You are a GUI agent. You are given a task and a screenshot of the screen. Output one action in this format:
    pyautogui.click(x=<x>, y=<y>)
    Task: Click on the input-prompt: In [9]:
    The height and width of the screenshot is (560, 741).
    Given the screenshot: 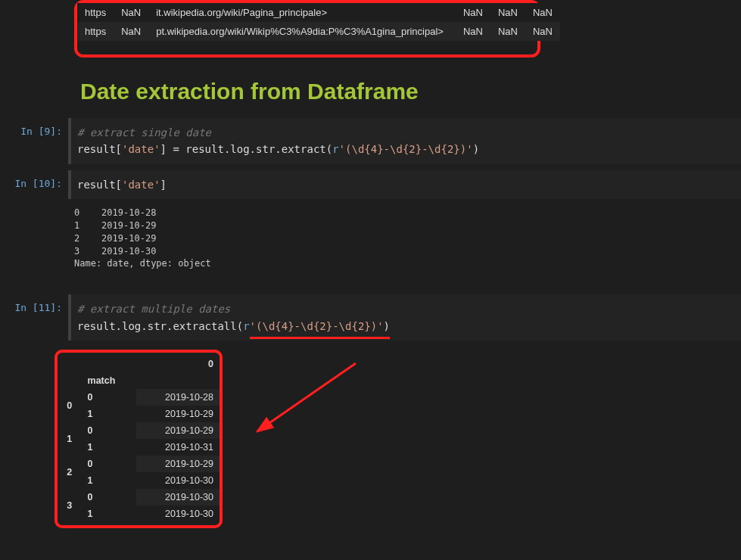 What is the action you would take?
    pyautogui.click(x=34, y=141)
    